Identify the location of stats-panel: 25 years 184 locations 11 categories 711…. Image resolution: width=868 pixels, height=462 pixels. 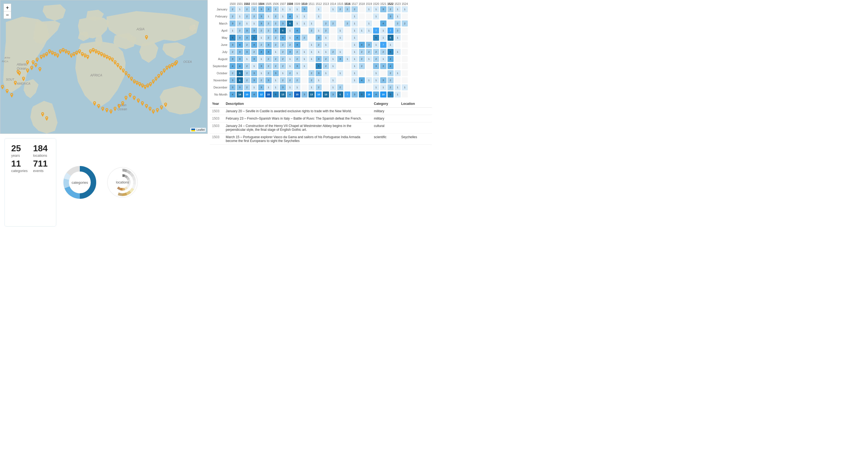
(104, 183).